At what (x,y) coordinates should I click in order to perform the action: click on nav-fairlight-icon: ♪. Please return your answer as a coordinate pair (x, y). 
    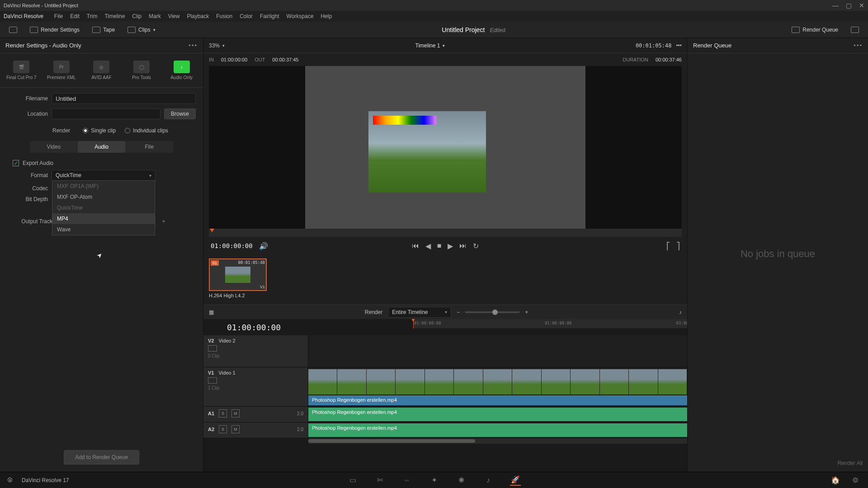
    Looking at the image, I should click on (488, 480).